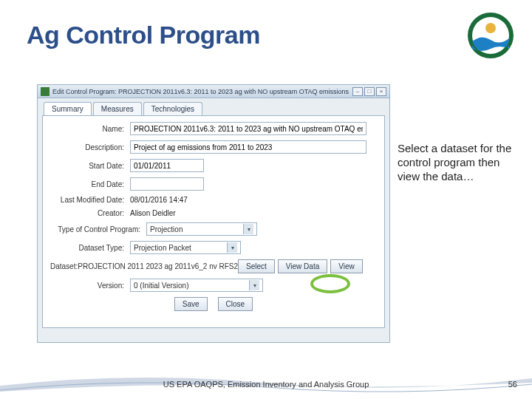 This screenshot has width=532, height=399. I want to click on dataset-value: PROJECTION 2011 2023 ag 2011v6_2 nv RFS2, so click(158, 266).